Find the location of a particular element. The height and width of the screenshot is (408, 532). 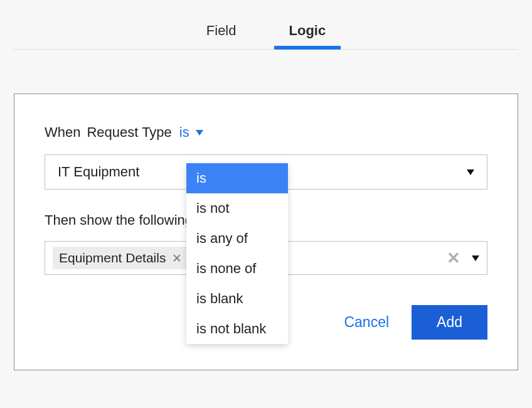

field-chip-label: Equipment Details is located at coordinates (112, 258).